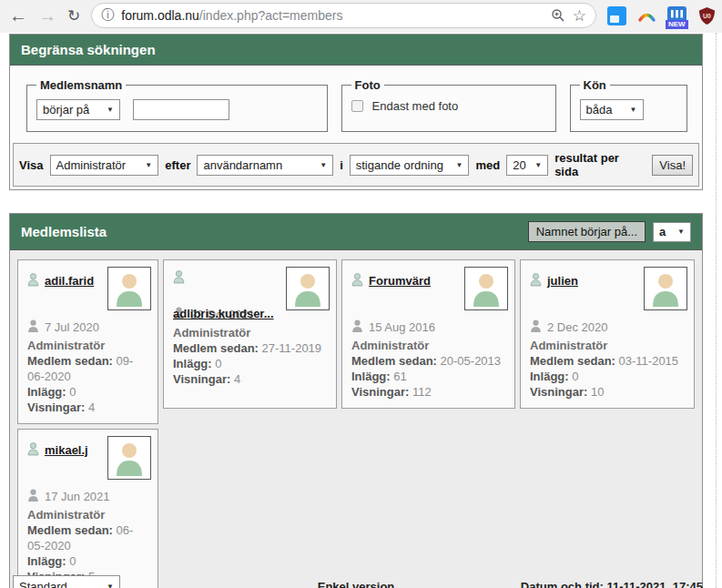  Describe the element at coordinates (672, 166) in the screenshot. I see `show-button: Visa!` at that location.